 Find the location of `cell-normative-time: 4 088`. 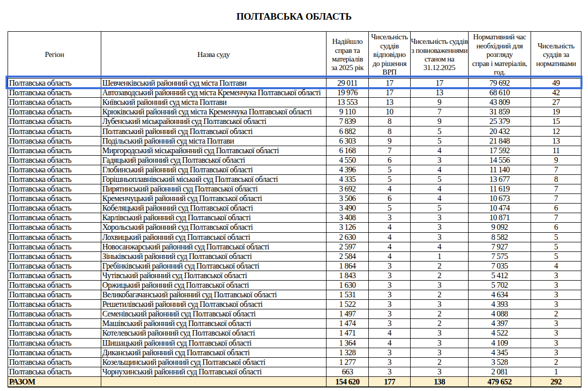

cell-normative-time: 4 088 is located at coordinates (500, 314).